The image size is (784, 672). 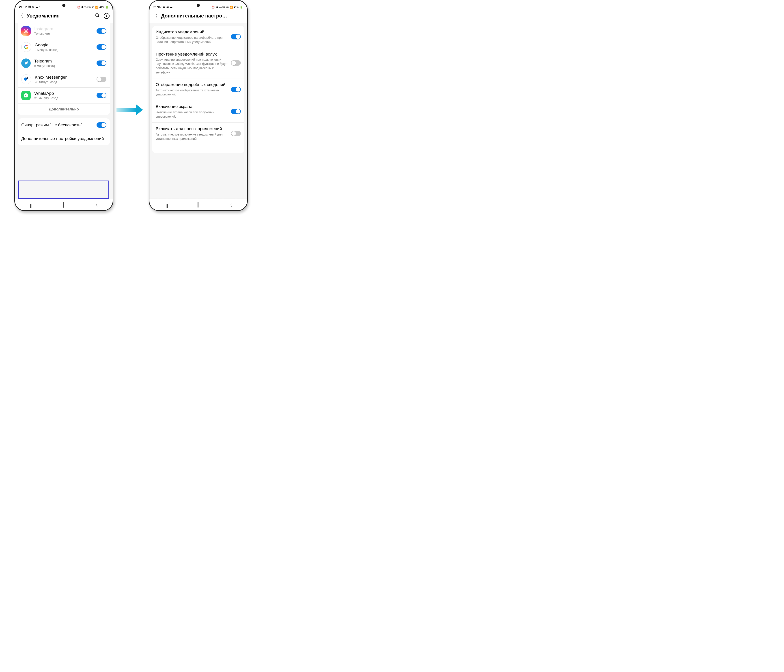 I want to click on setting-sub: Отображение индикатора на циферблате при…, so click(x=192, y=40).